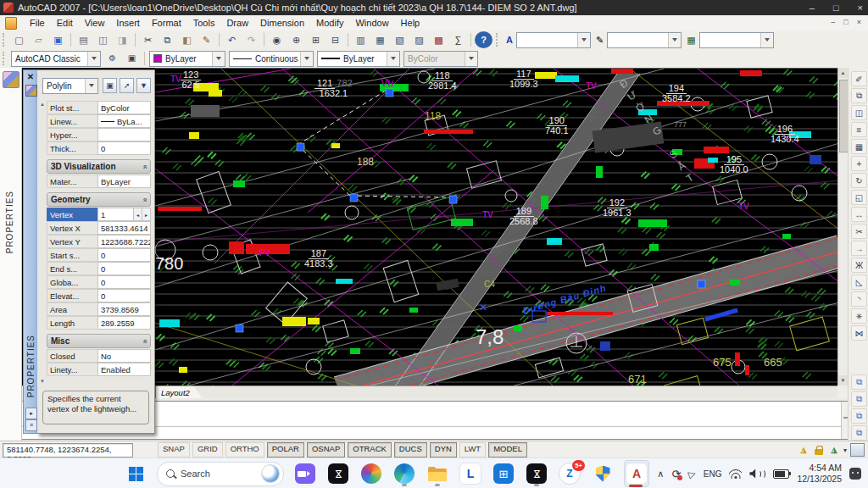 Image resolution: width=868 pixels, height=488 pixels. I want to click on property-row-linew: Linew...ByLa..., so click(98, 121).